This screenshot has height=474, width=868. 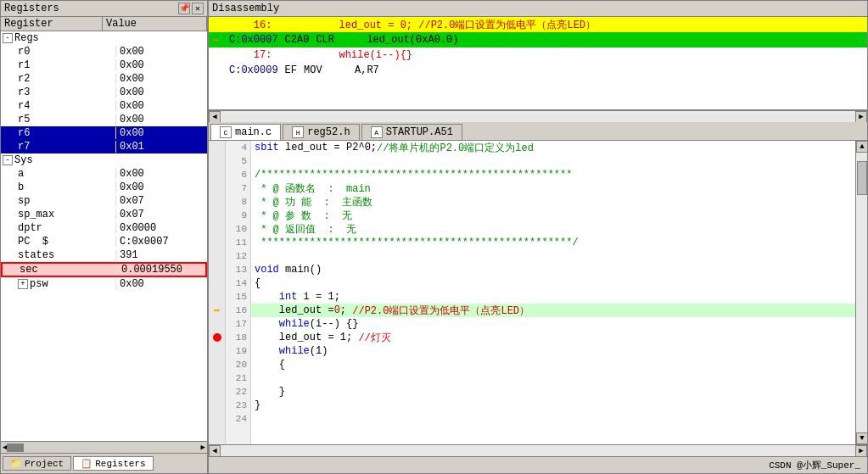 I want to click on close-icon: ✕, so click(x=198, y=8).